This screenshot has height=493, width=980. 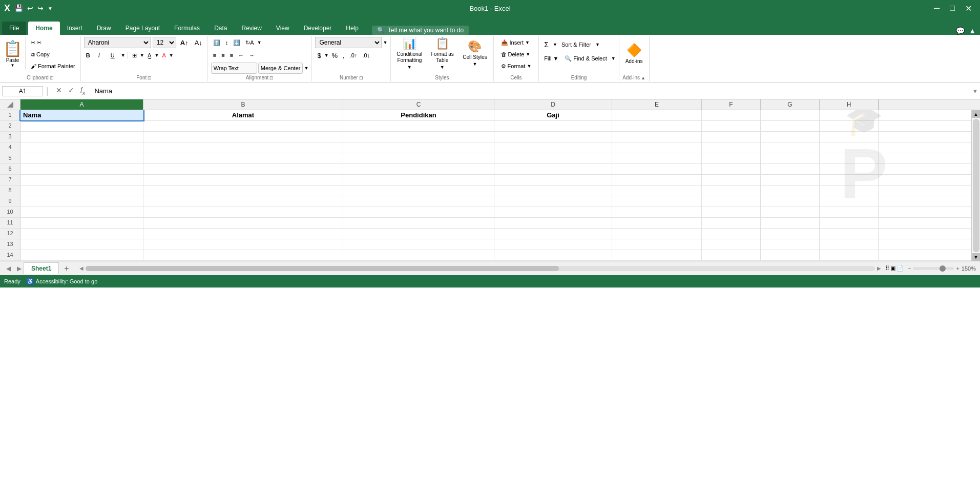 I want to click on zoom-in-button: +, so click(x=957, y=269).